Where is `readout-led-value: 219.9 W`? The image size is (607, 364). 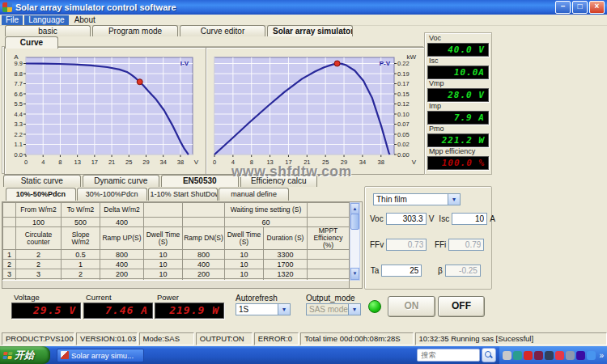 readout-led-value: 219.9 W is located at coordinates (189, 311).